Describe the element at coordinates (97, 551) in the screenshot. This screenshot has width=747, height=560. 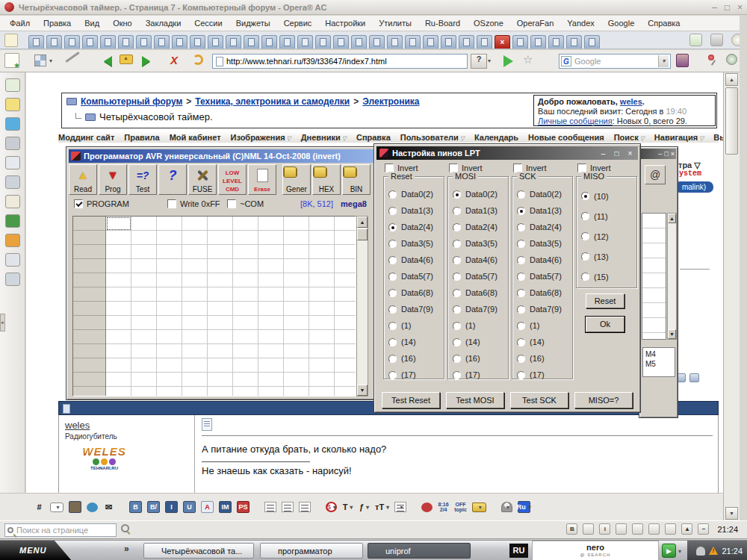
I see `ql-tool-icon` at that location.